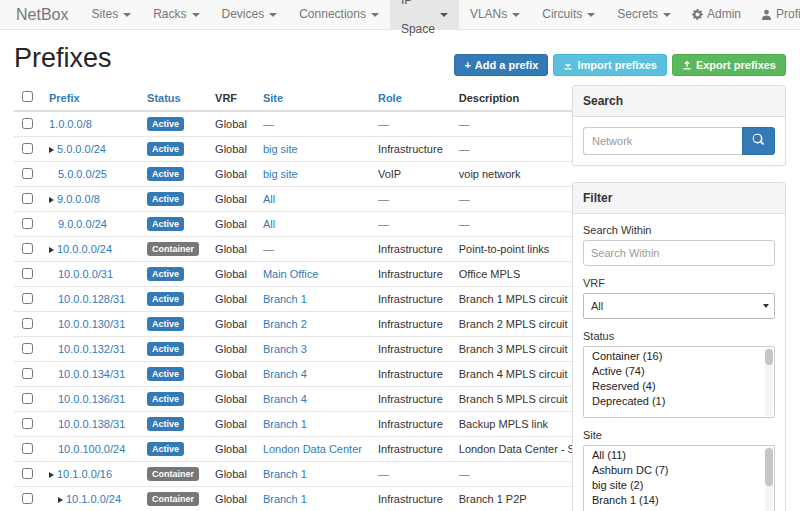 Image resolution: width=800 pixels, height=511 pixels. What do you see at coordinates (92, 374) in the screenshot?
I see `prefix-link: 10.0.0.134/31` at bounding box center [92, 374].